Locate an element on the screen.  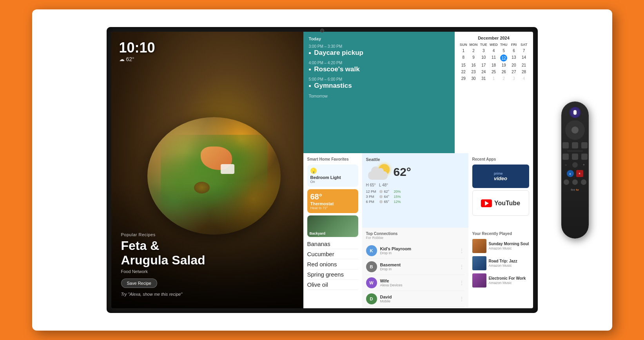
event-walk: 4:00 PM – 4:20 PM Roscoe's walk is located at coordinates (379, 67).